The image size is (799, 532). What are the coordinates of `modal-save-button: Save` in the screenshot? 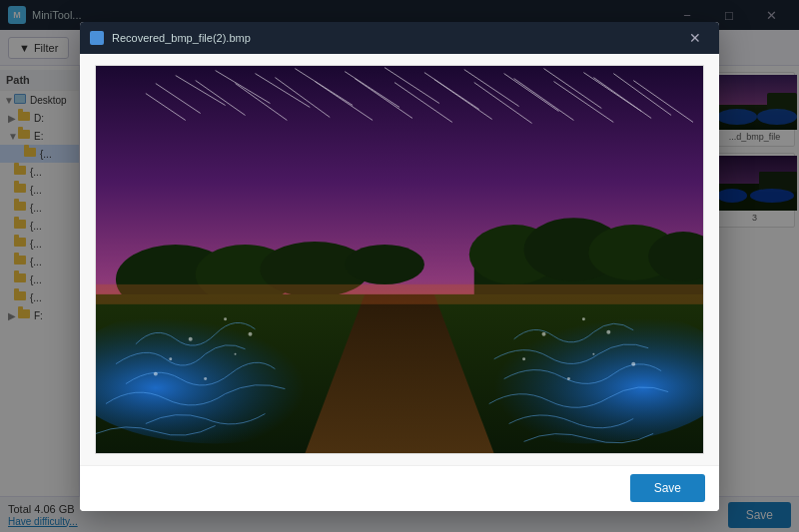 It's located at (667, 488).